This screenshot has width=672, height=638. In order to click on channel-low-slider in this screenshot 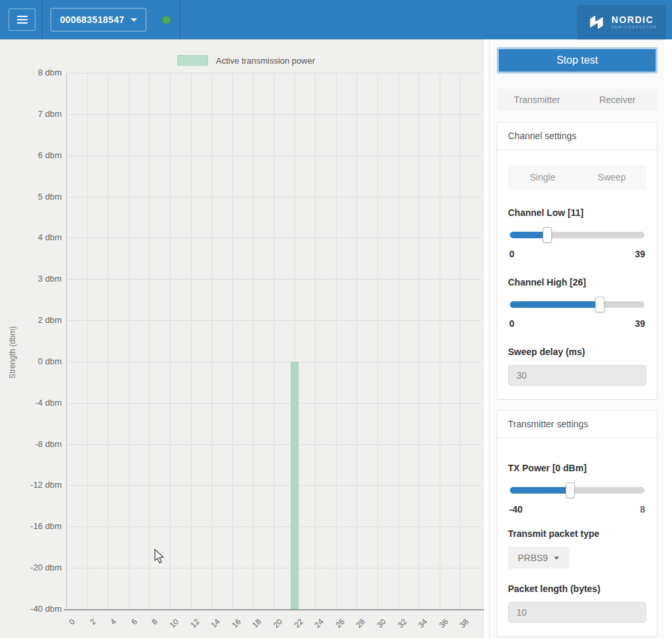, I will do `click(578, 235)`.